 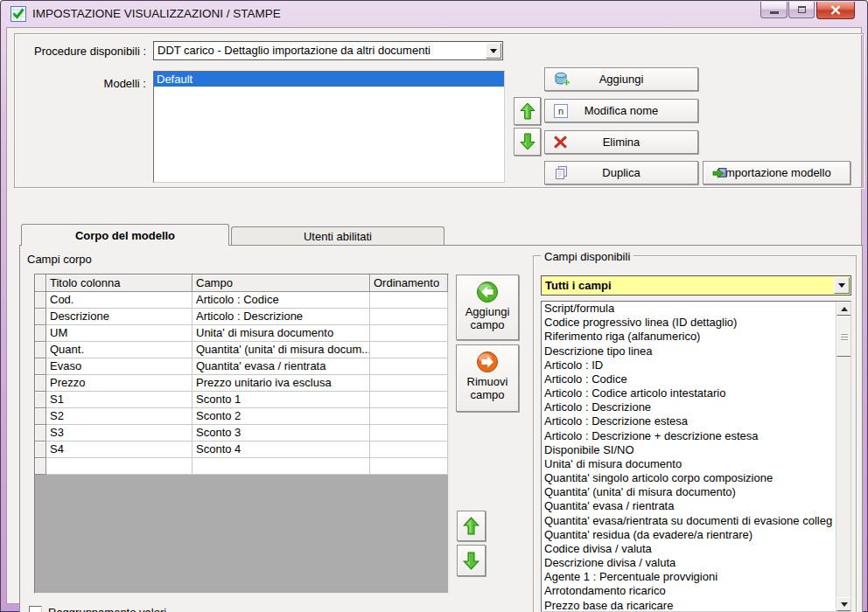 I want to click on field-move-down-button, so click(x=471, y=560).